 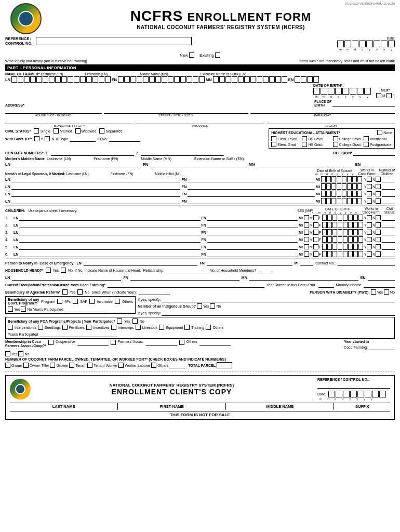 I want to click on household-yes-box, so click(x=48, y=270).